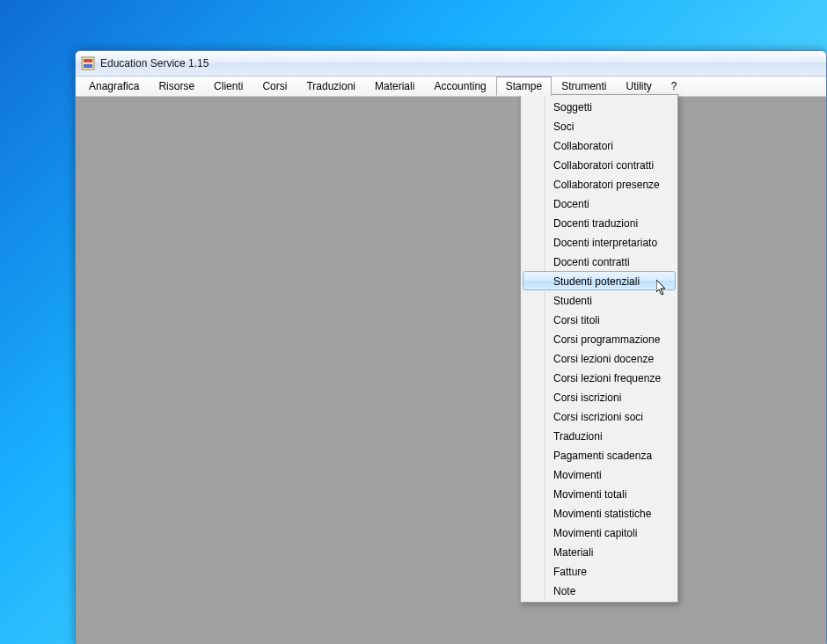 Image resolution: width=827 pixels, height=644 pixels. What do you see at coordinates (599, 474) in the screenshot?
I see `dd-movimenti: Movimenti` at bounding box center [599, 474].